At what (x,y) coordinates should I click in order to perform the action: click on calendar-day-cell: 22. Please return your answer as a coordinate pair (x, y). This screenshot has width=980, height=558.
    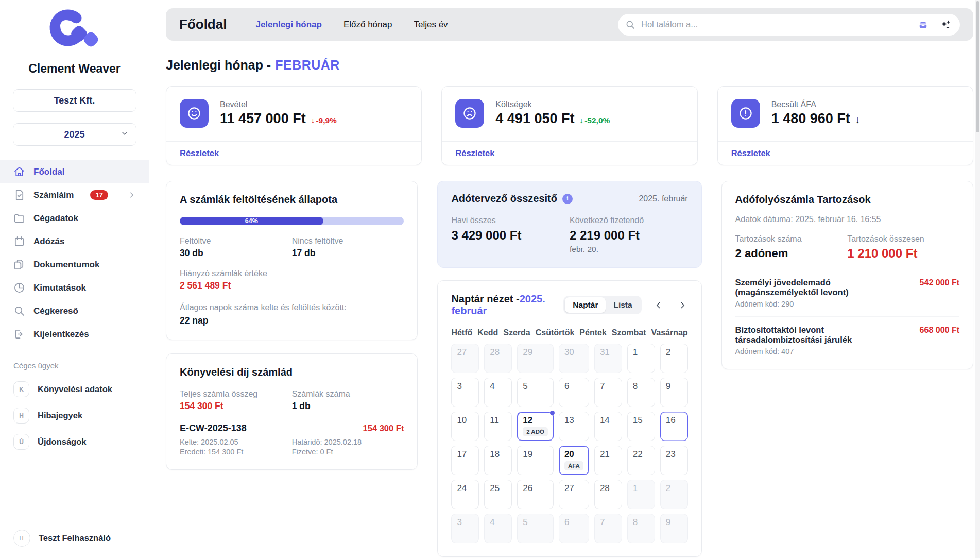
    Looking at the image, I should click on (641, 461).